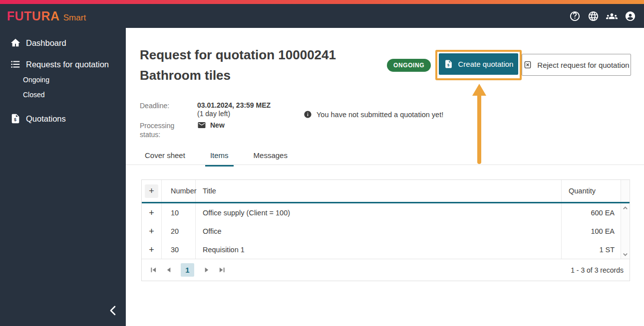 This screenshot has width=644, height=326. I want to click on next-page-button, so click(206, 270).